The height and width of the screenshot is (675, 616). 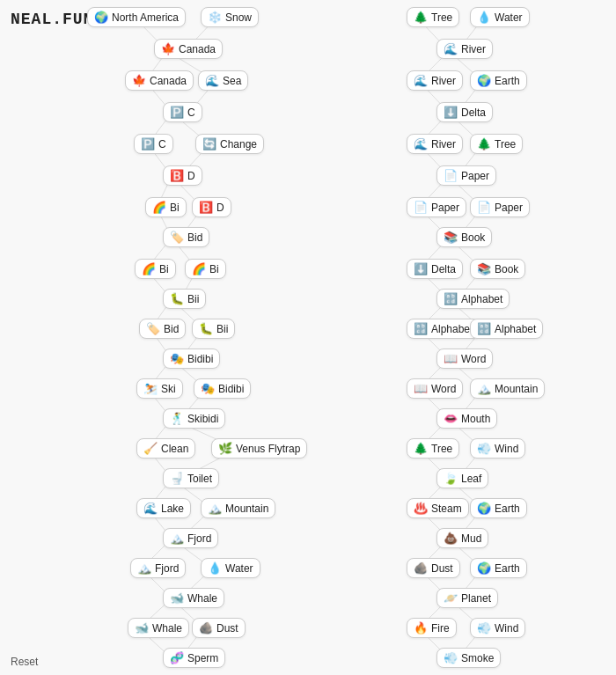 What do you see at coordinates (160, 389) in the screenshot?
I see `node-ski: ⛷️Ski` at bounding box center [160, 389].